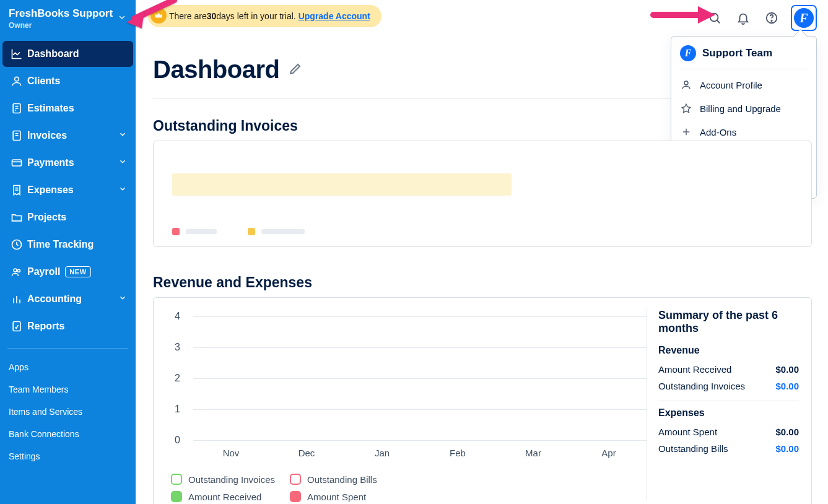  What do you see at coordinates (68, 136) in the screenshot?
I see `nav-item-invoices: Invoices` at bounding box center [68, 136].